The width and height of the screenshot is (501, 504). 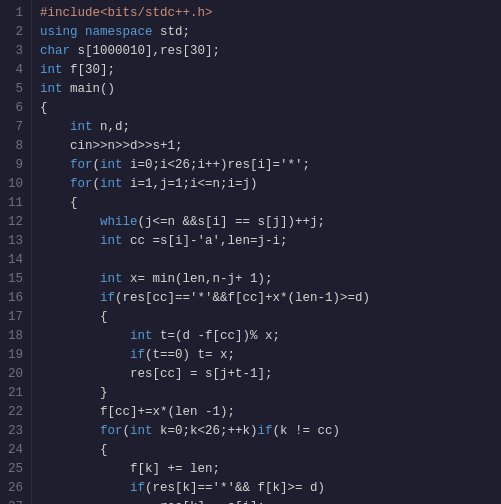 What do you see at coordinates (235, 488) in the screenshot?
I see `token: (res[k]=='*'&& f[k]>= d)` at bounding box center [235, 488].